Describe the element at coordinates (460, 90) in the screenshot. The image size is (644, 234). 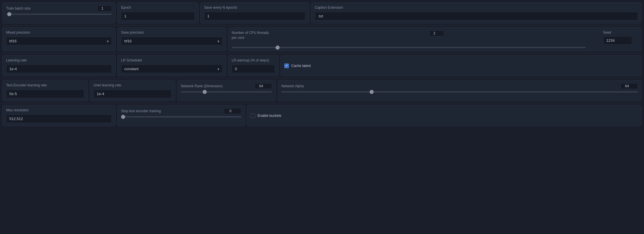
I see `network-alpha-card: Network Alpha` at that location.